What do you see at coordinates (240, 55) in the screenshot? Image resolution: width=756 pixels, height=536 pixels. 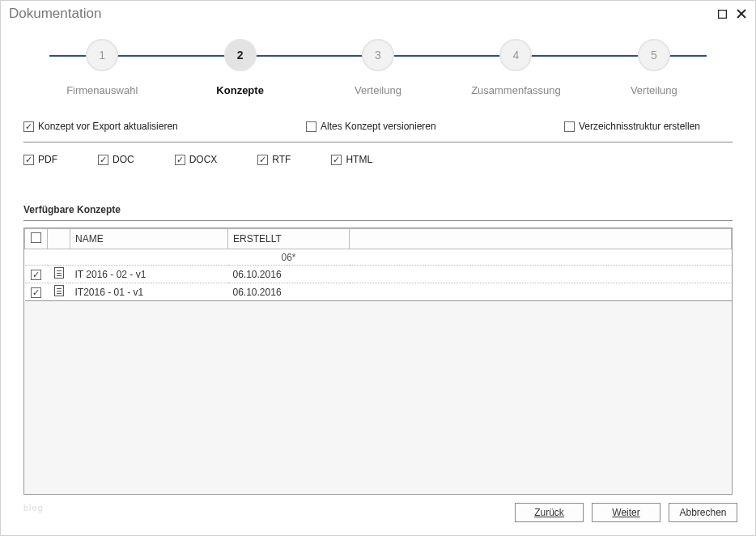 I see `step-circle: 2` at bounding box center [240, 55].